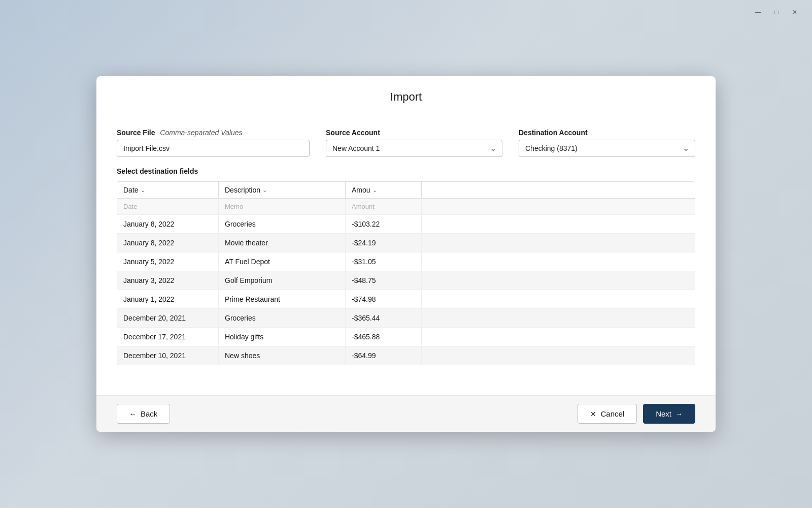 The image size is (812, 508). Describe the element at coordinates (406, 225) in the screenshot. I see `table-row: January 8, 2022 Groceries -$103.22` at that location.